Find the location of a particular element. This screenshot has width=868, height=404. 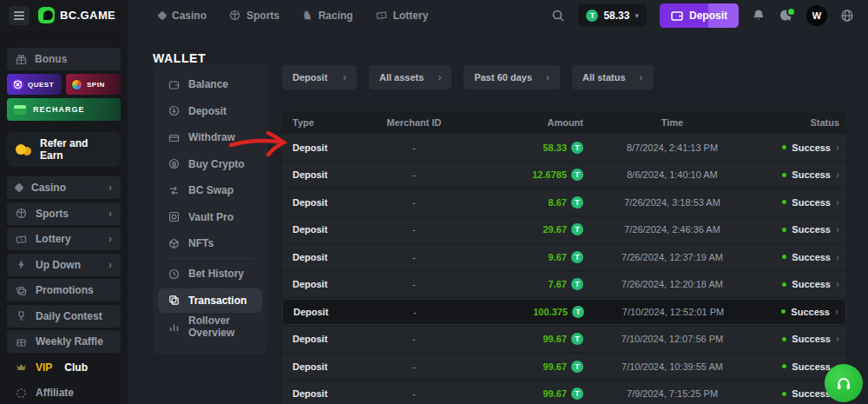

sidebar-toggle-button is located at coordinates (19, 16).